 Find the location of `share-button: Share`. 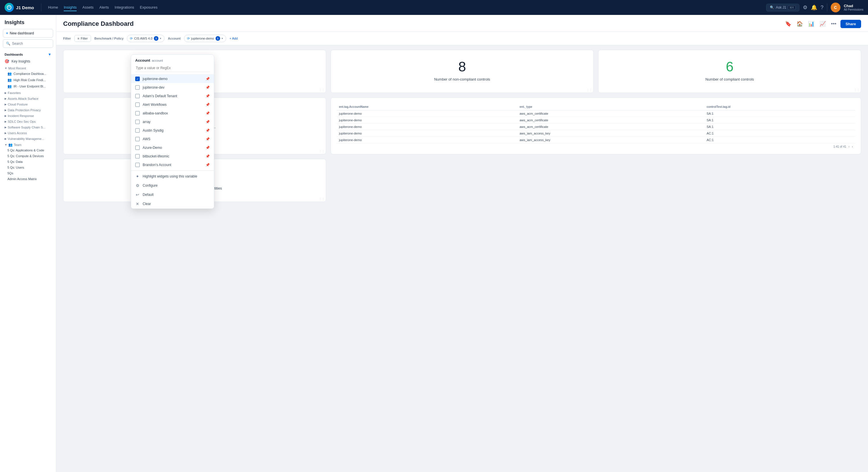

share-button: Share is located at coordinates (851, 24).